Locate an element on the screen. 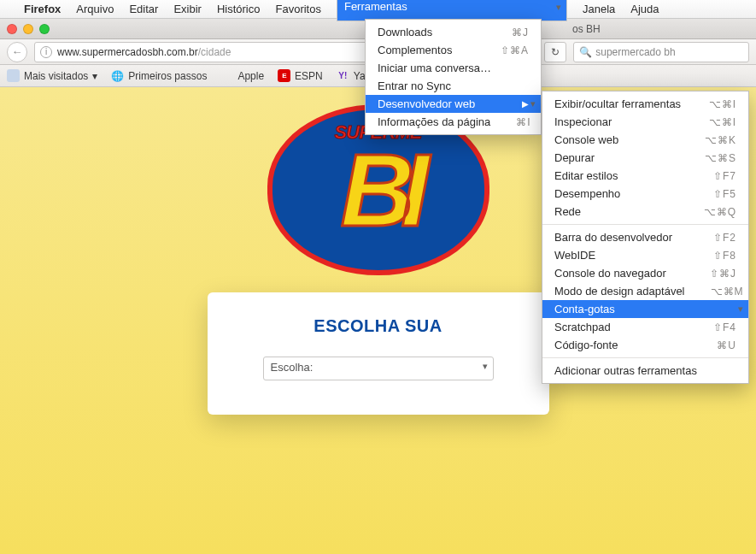  menu-item-desempenho: Desempenho⇧F5 is located at coordinates (646, 193).